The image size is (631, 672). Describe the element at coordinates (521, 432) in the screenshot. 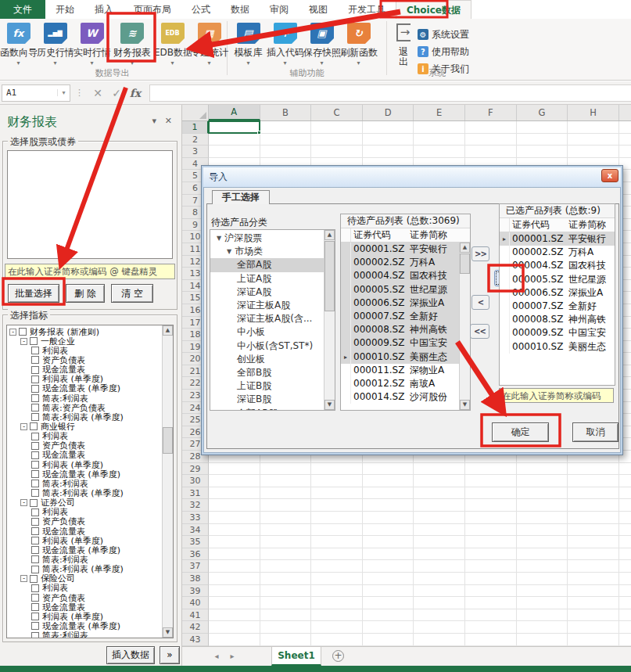

I see `ok-button: 确定` at that location.